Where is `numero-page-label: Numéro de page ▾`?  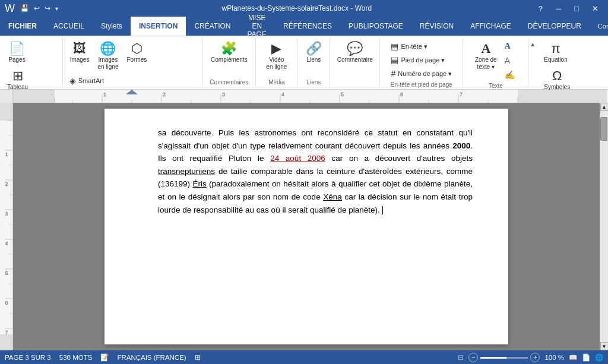
numero-page-label: Numéro de page ▾ is located at coordinates (425, 74).